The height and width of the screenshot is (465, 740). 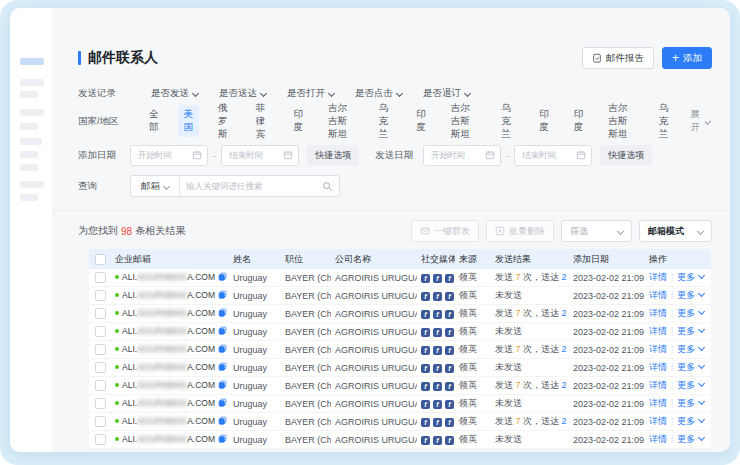 I want to click on expand-link: 展开, so click(x=700, y=121).